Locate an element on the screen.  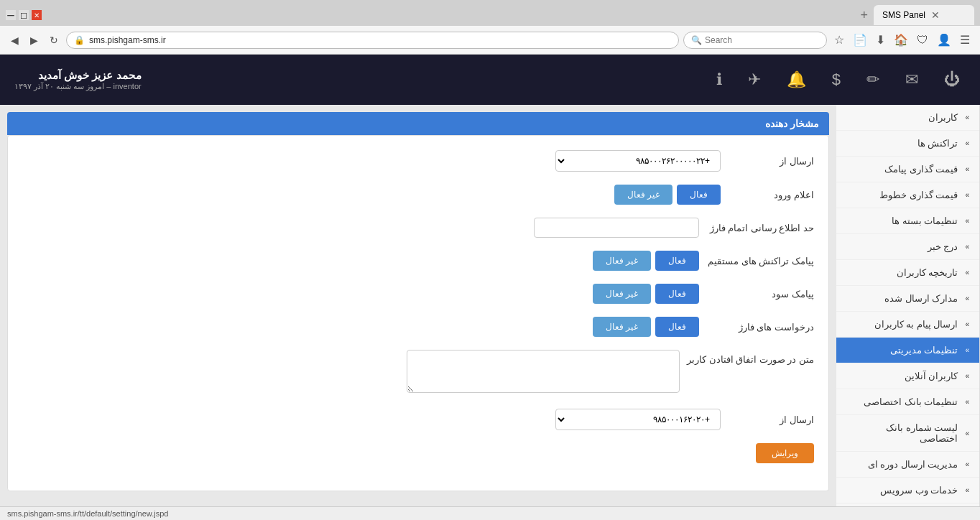
threshold-input is located at coordinates (616, 228).